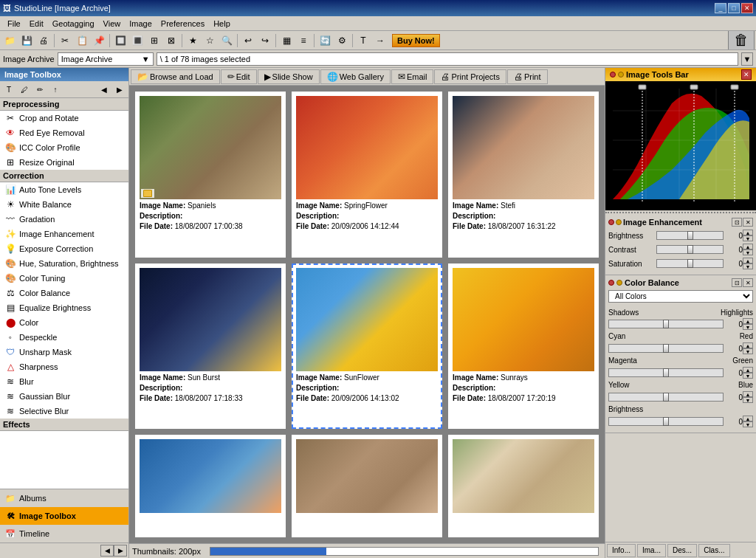 The image size is (756, 558). Describe the element at coordinates (413, 77) in the screenshot. I see `tab-email: ✉ Email` at that location.